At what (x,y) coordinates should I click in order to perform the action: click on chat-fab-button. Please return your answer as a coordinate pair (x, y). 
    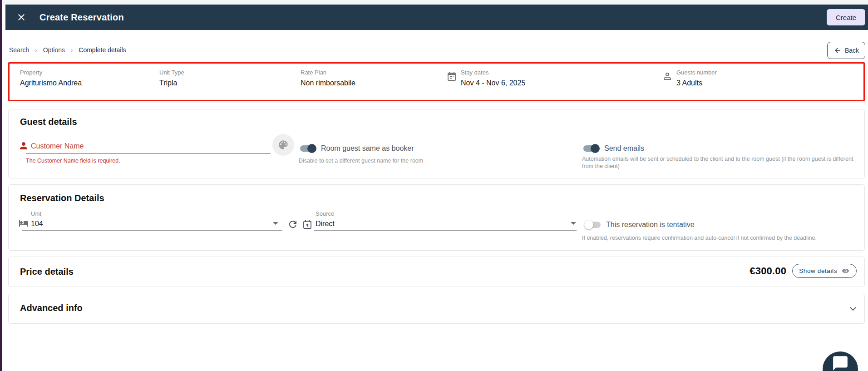
    Looking at the image, I should click on (840, 361).